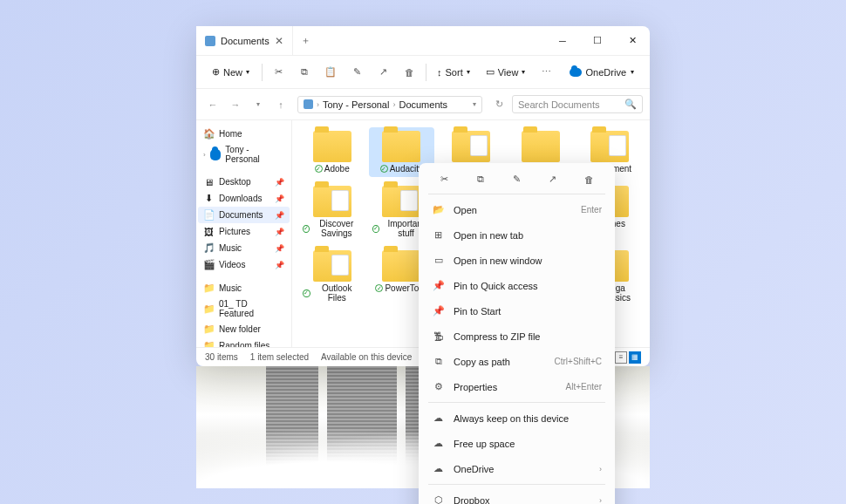 This screenshot has width=846, height=504. Describe the element at coordinates (209, 199) in the screenshot. I see `downloads-icon: ⬇` at that location.